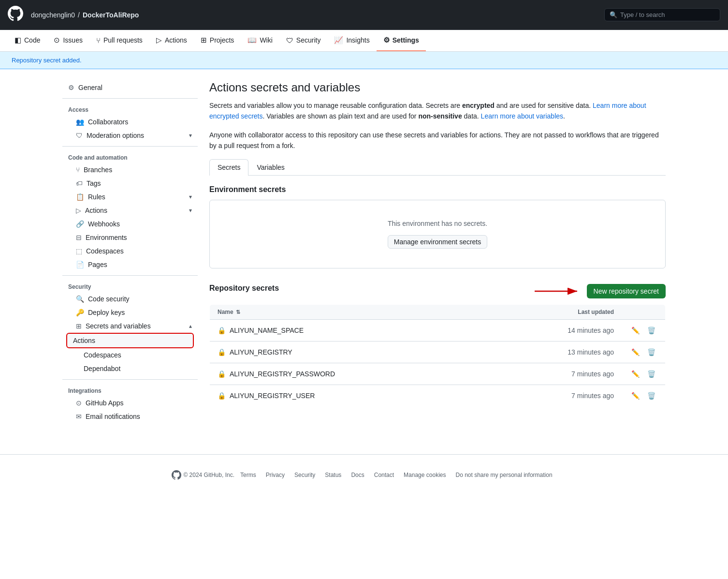 This screenshot has height=579, width=728. I want to click on settings-icon: ⚙, so click(387, 40).